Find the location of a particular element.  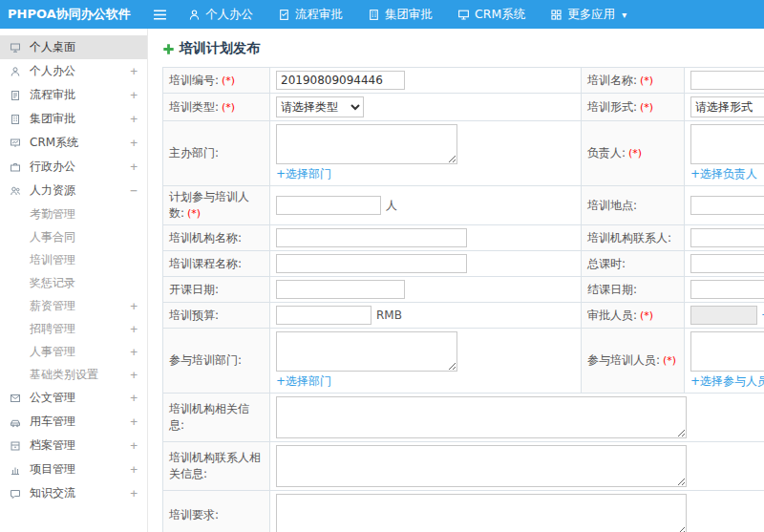

nav-item-more-apps: 更多应用 ▾ is located at coordinates (588, 14).